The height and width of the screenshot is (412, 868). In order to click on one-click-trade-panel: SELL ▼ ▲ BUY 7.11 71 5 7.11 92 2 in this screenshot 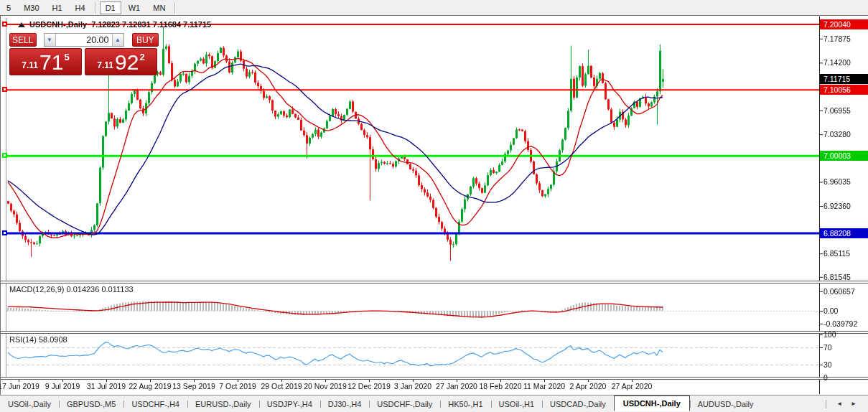, I will do `click(84, 55)`.